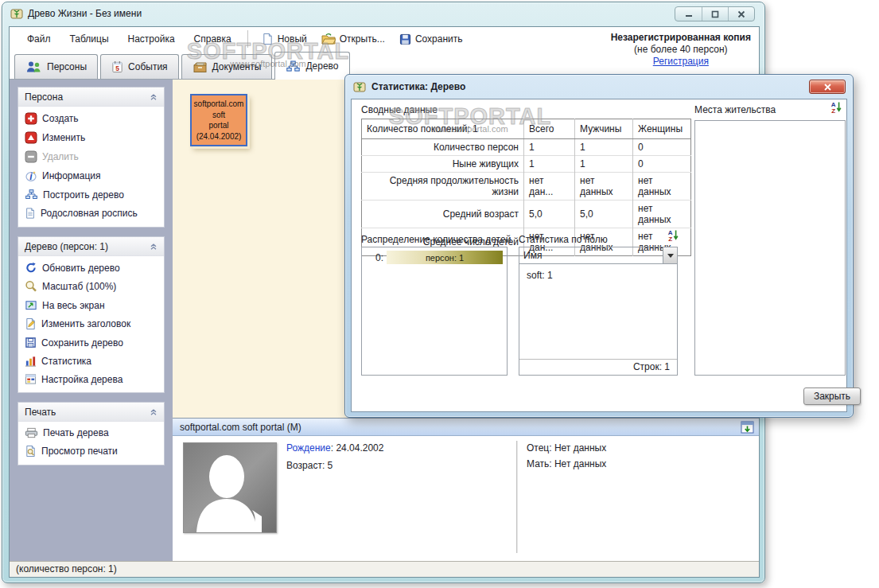 The image size is (879, 588). Describe the element at coordinates (443, 215) in the screenshot. I see `row-label: Средний возраст` at that location.